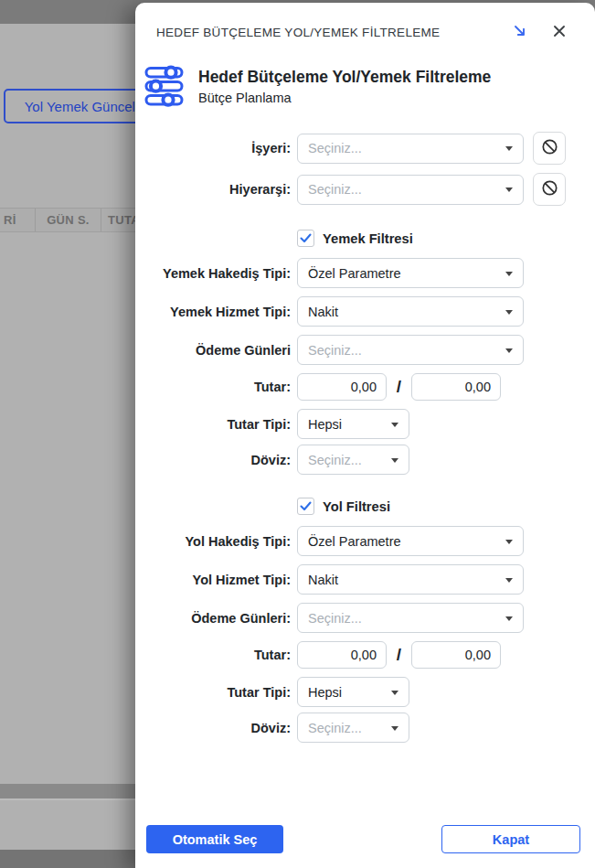 Image resolution: width=595 pixels, height=868 pixels. Describe the element at coordinates (366, 691) in the screenshot. I see `yol-tutar-tipi-row: Tutar Tipi: Hepsi` at that location.